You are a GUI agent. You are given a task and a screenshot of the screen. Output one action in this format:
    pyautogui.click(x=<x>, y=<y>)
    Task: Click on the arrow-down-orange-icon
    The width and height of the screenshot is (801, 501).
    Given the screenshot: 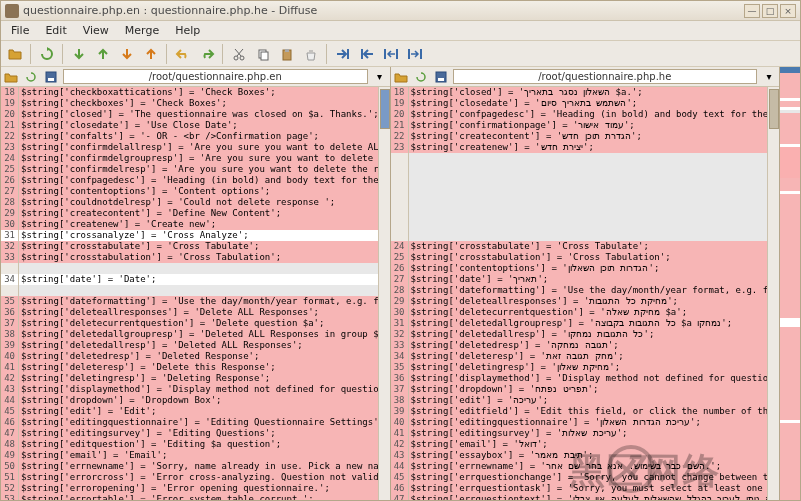 What is the action you would take?
    pyautogui.click(x=127, y=54)
    